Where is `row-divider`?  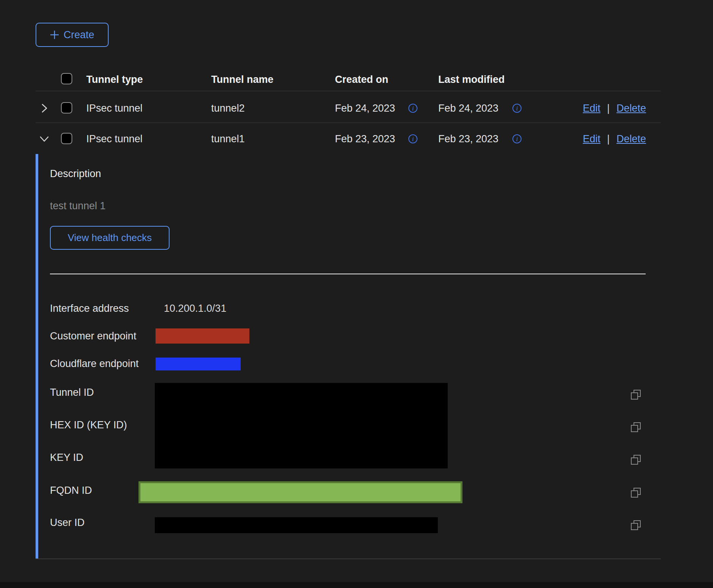 row-divider is located at coordinates (348, 123).